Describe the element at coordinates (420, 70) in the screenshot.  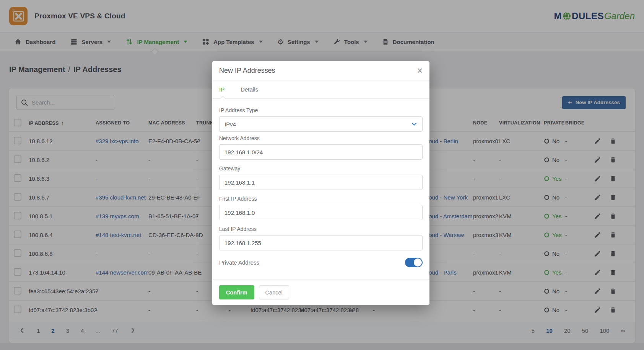
I see `close-icon: ×` at that location.